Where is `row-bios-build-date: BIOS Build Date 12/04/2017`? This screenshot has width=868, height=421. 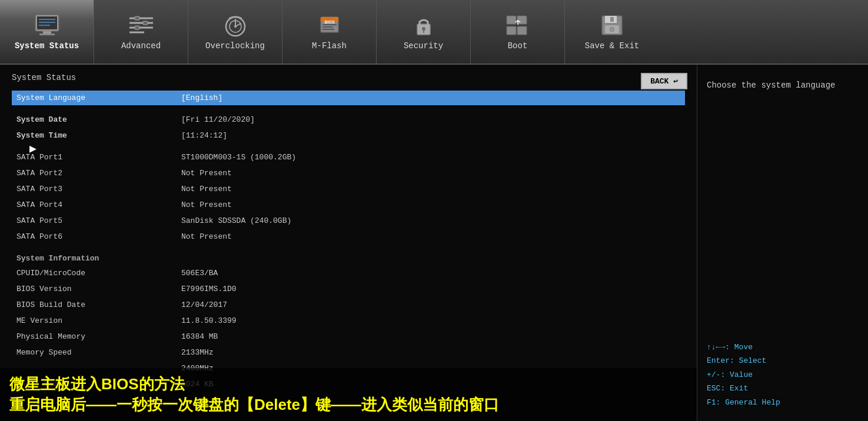
row-bios-build-date: BIOS Build Date 12/04/2017 is located at coordinates (348, 305).